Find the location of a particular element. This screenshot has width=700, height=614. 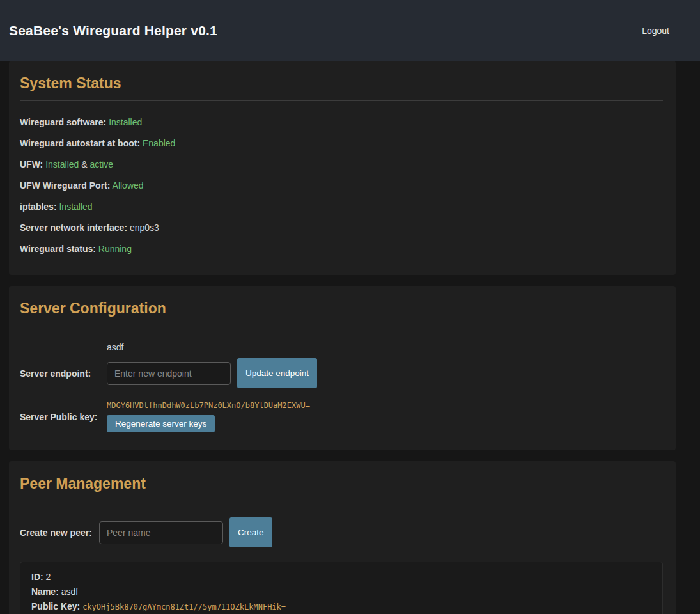

create-peer-label: Create new peer: is located at coordinates (59, 533).